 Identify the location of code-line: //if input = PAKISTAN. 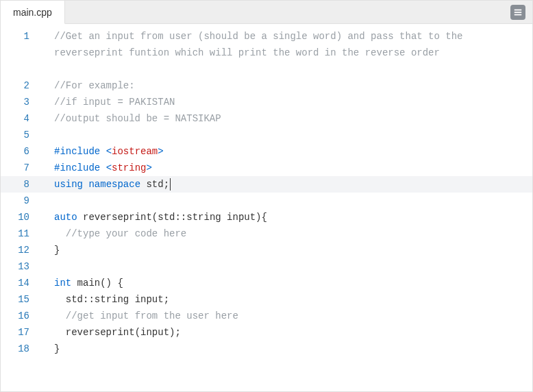
(287, 102).